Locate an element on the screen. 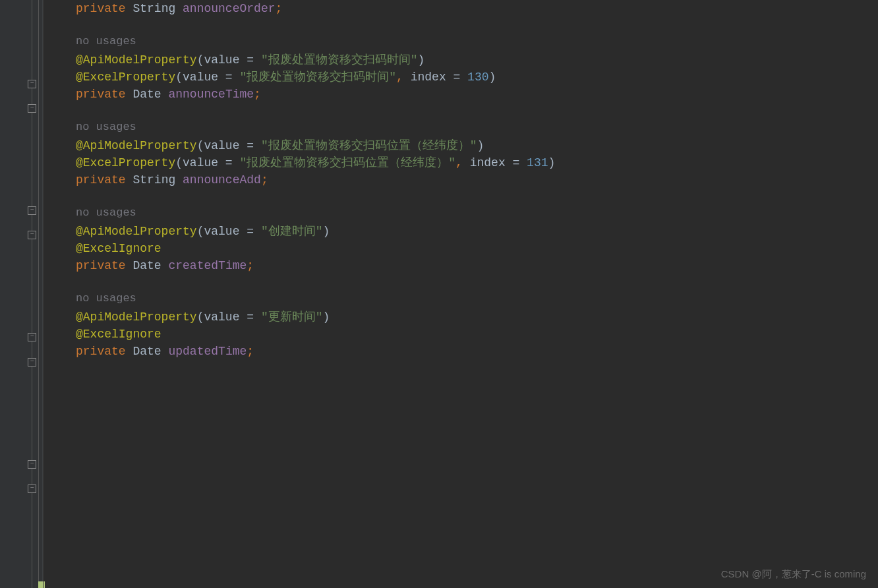 Image resolution: width=878 pixels, height=588 pixels. fold-guide-line-inner is located at coordinates (38, 294).